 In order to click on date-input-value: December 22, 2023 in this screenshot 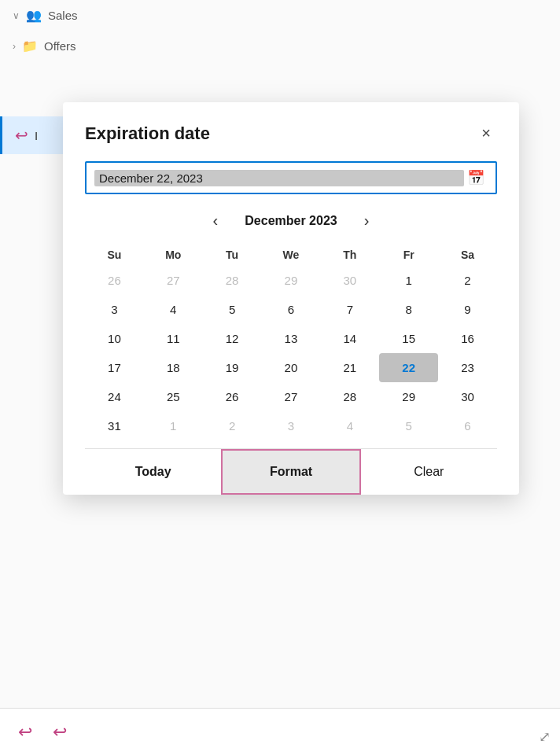, I will do `click(279, 178)`.